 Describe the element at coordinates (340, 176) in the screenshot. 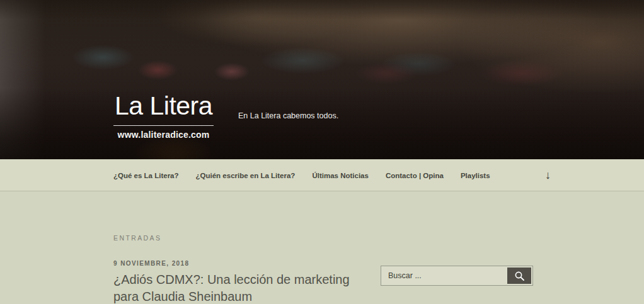

I see `nav-item-ultimas-noticias: Últimas Noticias` at that location.